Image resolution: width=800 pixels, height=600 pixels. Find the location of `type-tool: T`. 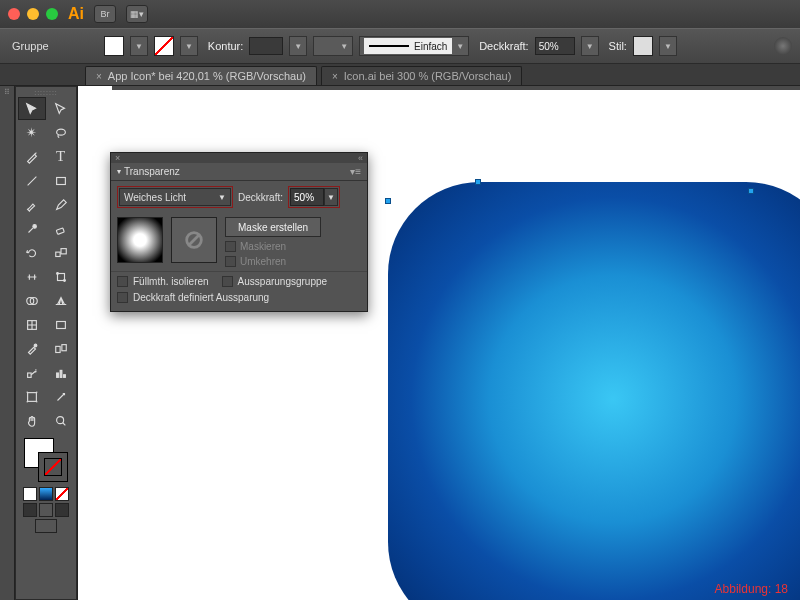

type-tool: T is located at coordinates (61, 156).